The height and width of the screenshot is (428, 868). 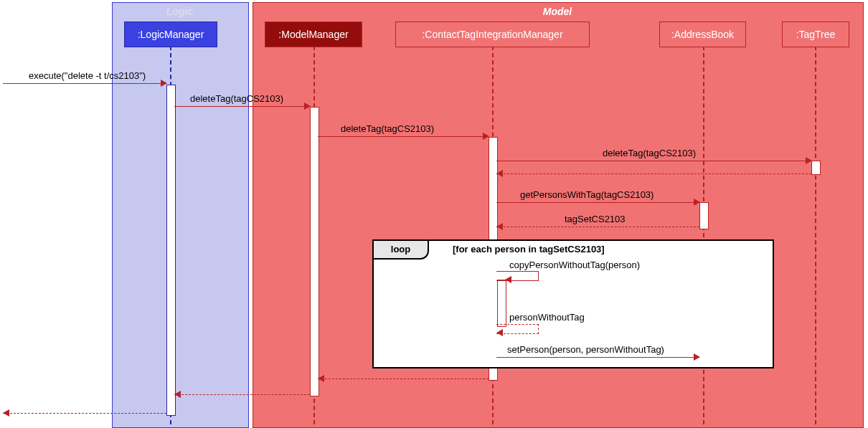 I want to click on arrowhead-return-tagset, so click(x=499, y=227).